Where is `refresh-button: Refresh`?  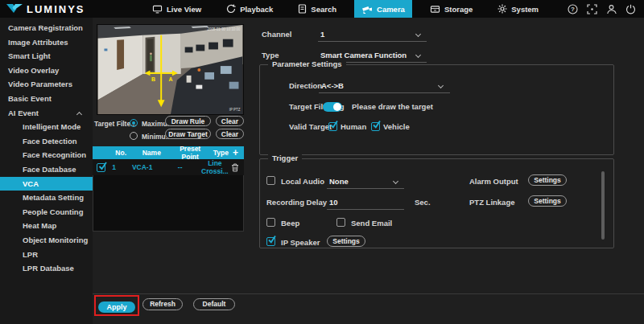 refresh-button: Refresh is located at coordinates (163, 304).